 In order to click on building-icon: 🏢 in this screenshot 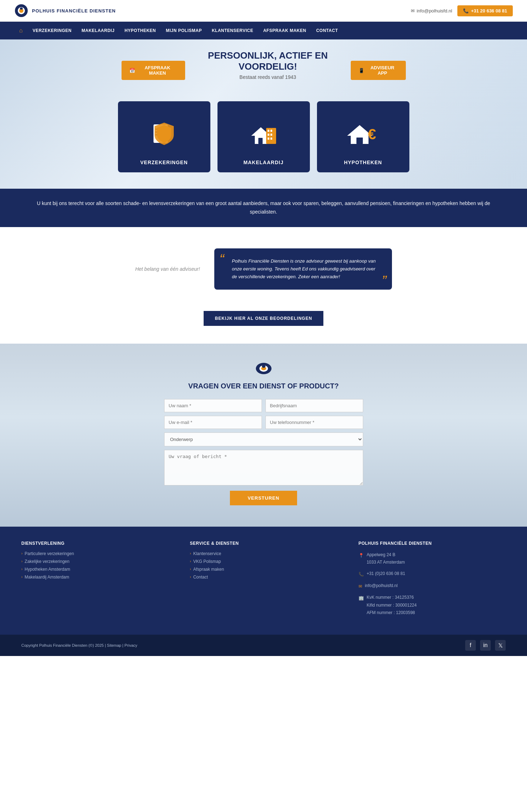, I will do `click(361, 598)`.